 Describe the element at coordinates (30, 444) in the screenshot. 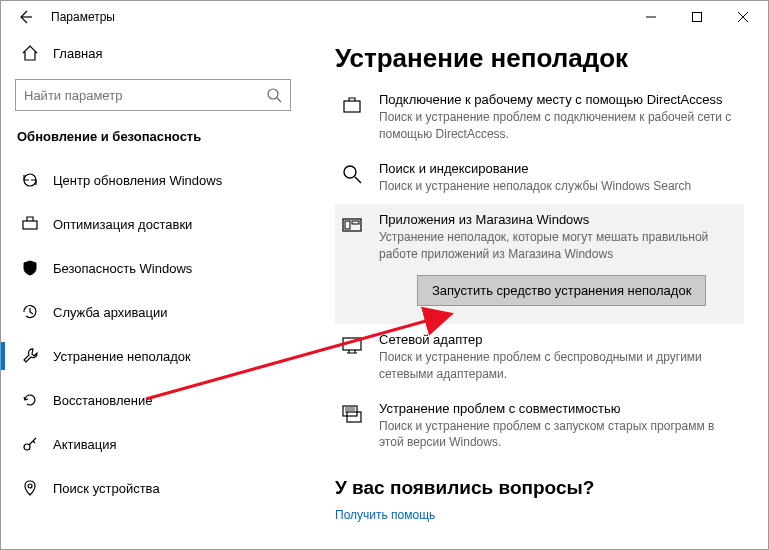

I see `key-icon` at that location.